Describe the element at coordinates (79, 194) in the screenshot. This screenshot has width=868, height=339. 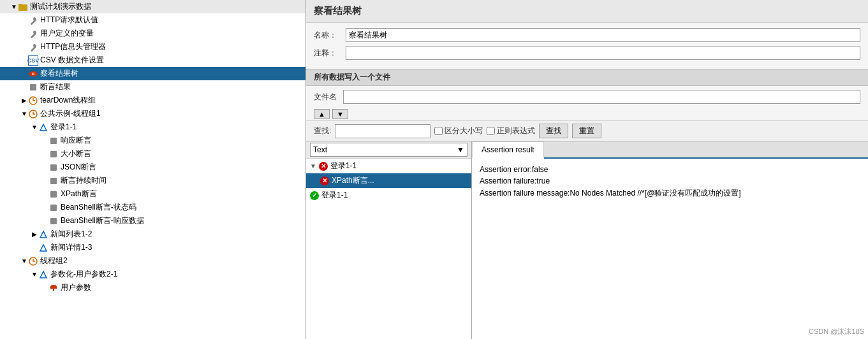
I see `tree-label-xpath-assert: XPath断言` at that location.